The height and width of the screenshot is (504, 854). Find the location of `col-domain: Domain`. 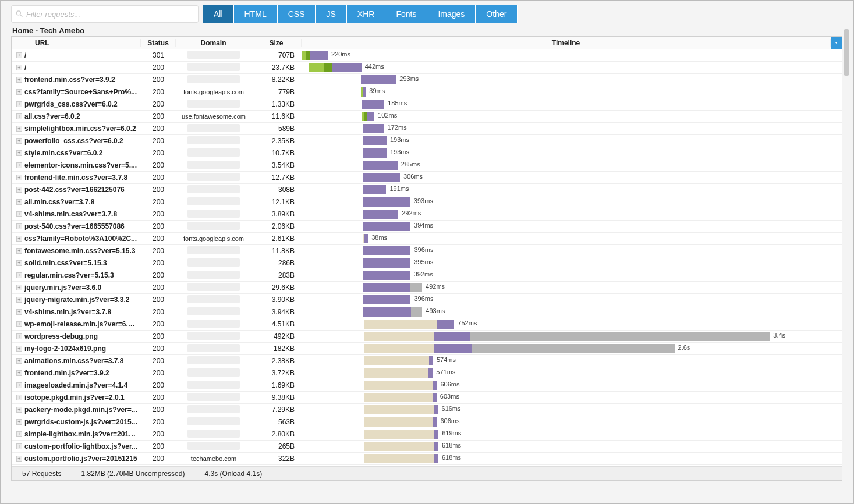

col-domain: Domain is located at coordinates (214, 43).